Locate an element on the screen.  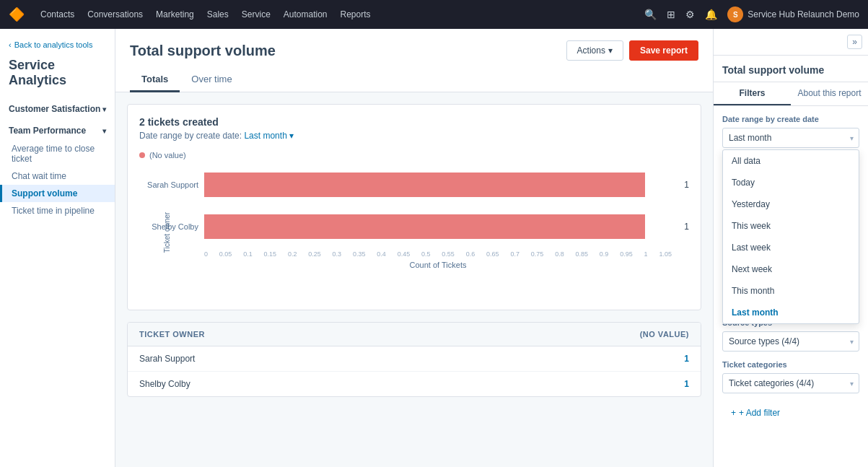
chevron-up-icon: ▾ is located at coordinates (104, 131).